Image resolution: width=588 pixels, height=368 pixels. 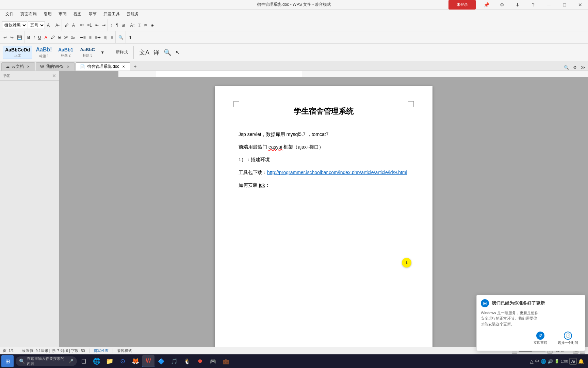 What do you see at coordinates (132, 25) in the screenshot?
I see `text-direction-btn: A↕` at bounding box center [132, 25].